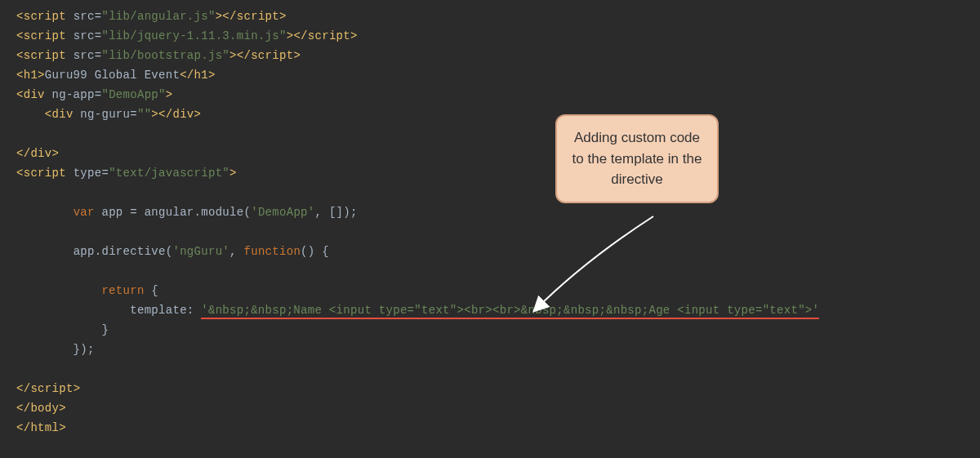  What do you see at coordinates (498, 173) in the screenshot?
I see `code-line-9: <script type="text/javascript">` at bounding box center [498, 173].